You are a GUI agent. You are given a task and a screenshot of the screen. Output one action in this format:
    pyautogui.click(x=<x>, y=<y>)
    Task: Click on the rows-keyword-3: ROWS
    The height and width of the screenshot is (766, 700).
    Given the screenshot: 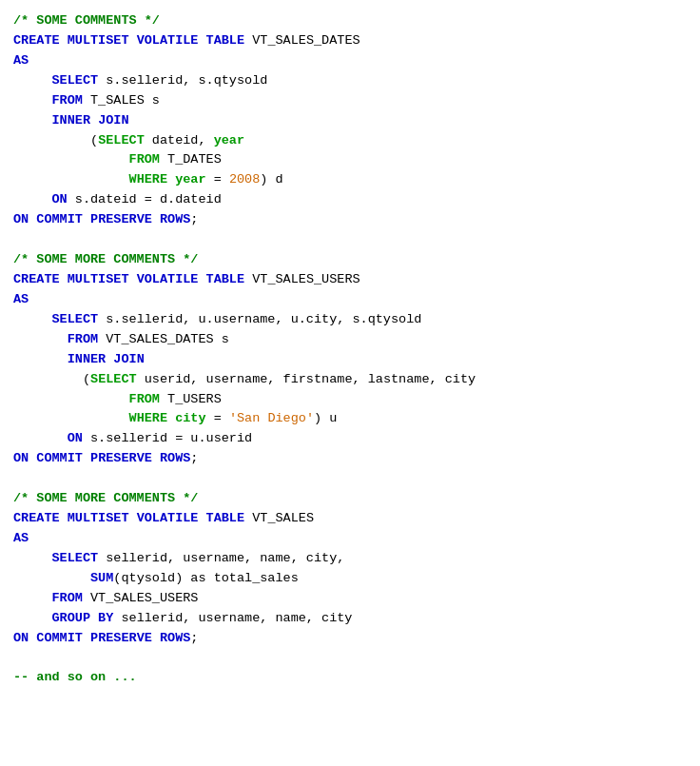 What is the action you would take?
    pyautogui.click(x=175, y=638)
    